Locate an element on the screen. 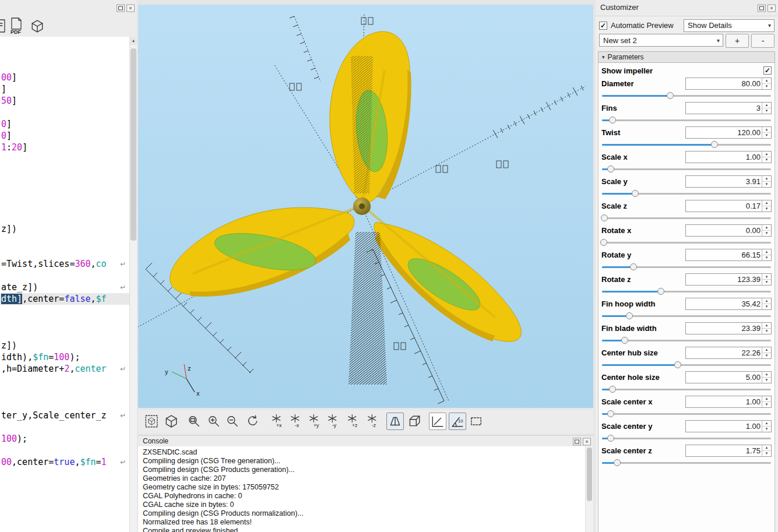 This screenshot has width=778, height=532. scale-center-x-spinbox: 1.00 ▲▼ is located at coordinates (728, 402).